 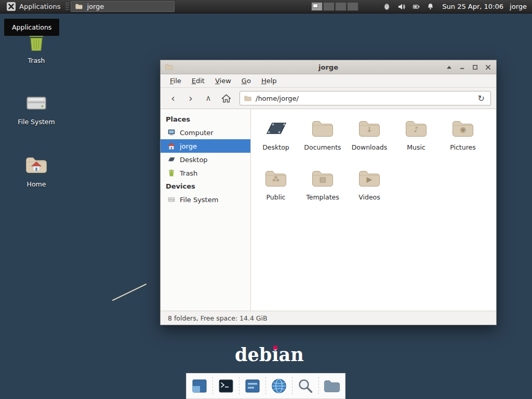 What do you see at coordinates (323, 191) in the screenshot?
I see `folder-item-templates: ▤ Templates` at bounding box center [323, 191].